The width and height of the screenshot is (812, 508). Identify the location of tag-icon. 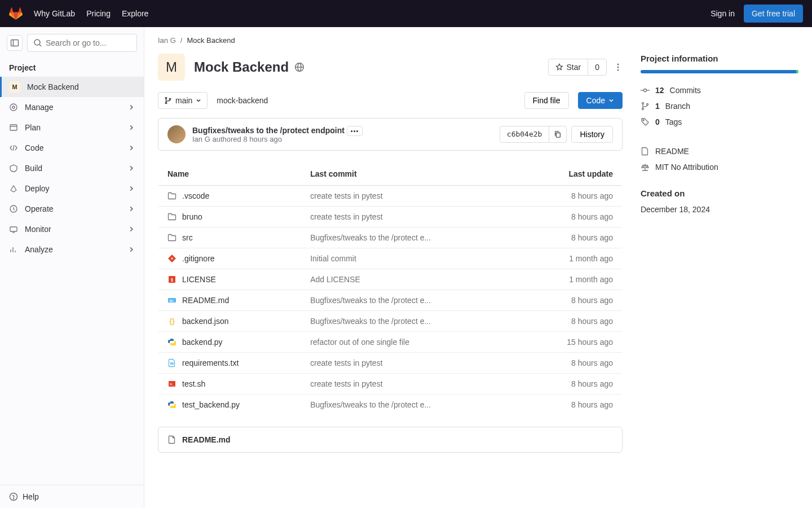
(645, 122).